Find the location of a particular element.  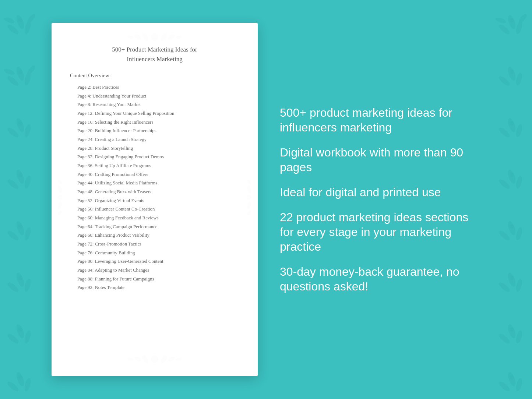

toc-item: Page 60: Managing Feedback and Reviews is located at coordinates (155, 218).